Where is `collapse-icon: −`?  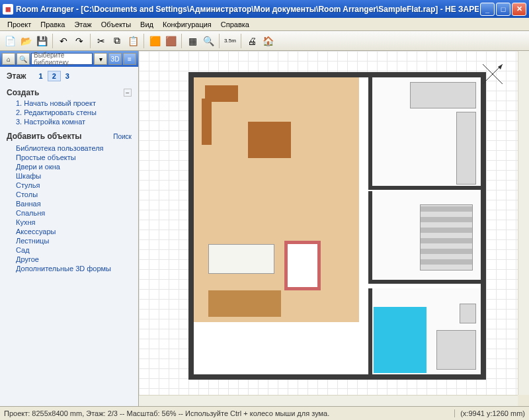
collapse-icon: − is located at coordinates (128, 93).